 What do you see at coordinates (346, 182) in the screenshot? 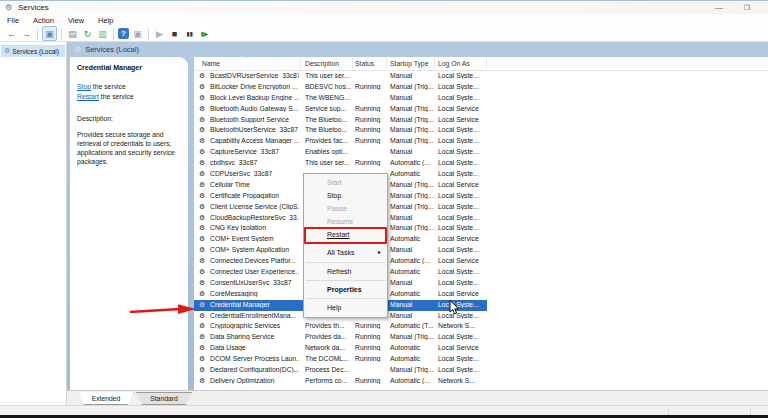
I see `context-menu-item-start: Start` at bounding box center [346, 182].